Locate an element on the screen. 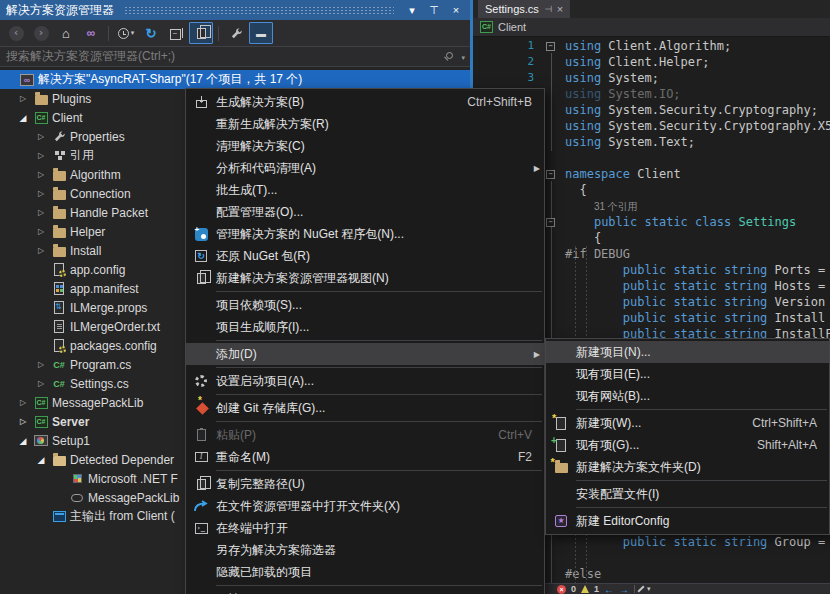  collapse-all-icon is located at coordinates (176, 33).